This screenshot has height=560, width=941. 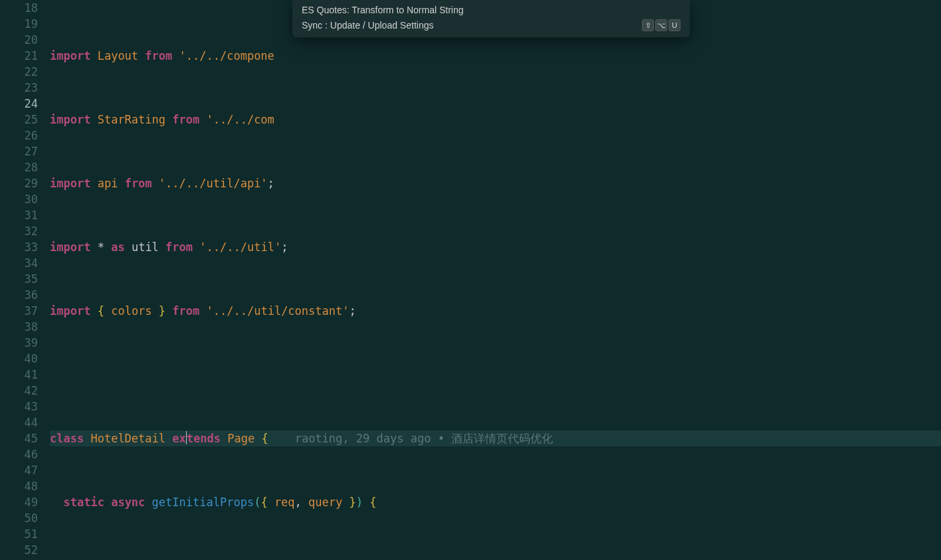 What do you see at coordinates (491, 10) in the screenshot?
I see `palette-item-es-quotes: ES Quotes: Transform to Normal String` at bounding box center [491, 10].